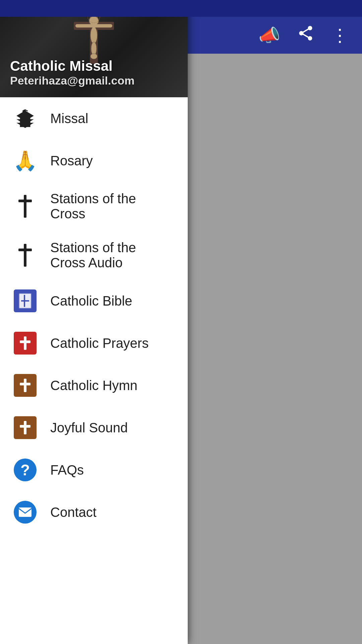 The width and height of the screenshot is (362, 644). Describe the element at coordinates (25, 118) in the screenshot. I see `missal-icon` at that location.